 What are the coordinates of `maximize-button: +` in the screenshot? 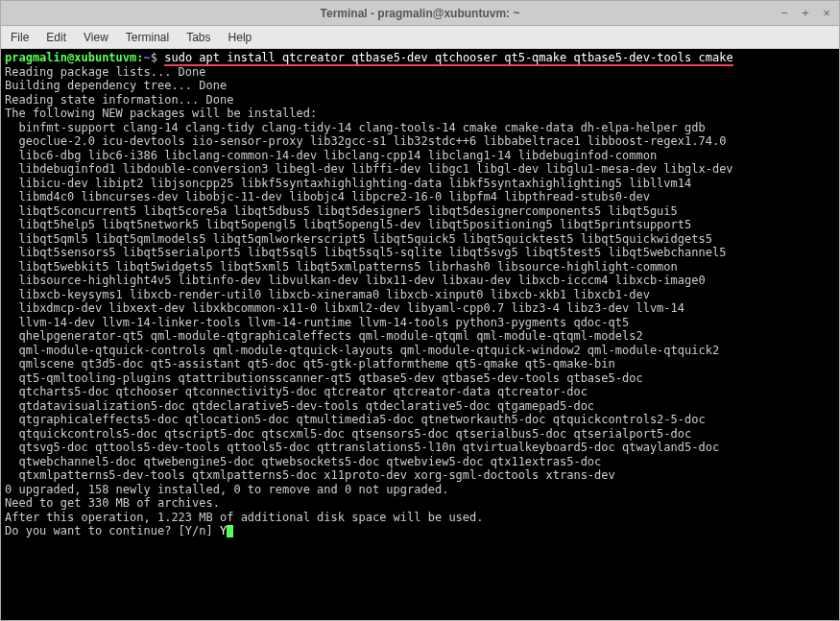 It's located at (805, 13).